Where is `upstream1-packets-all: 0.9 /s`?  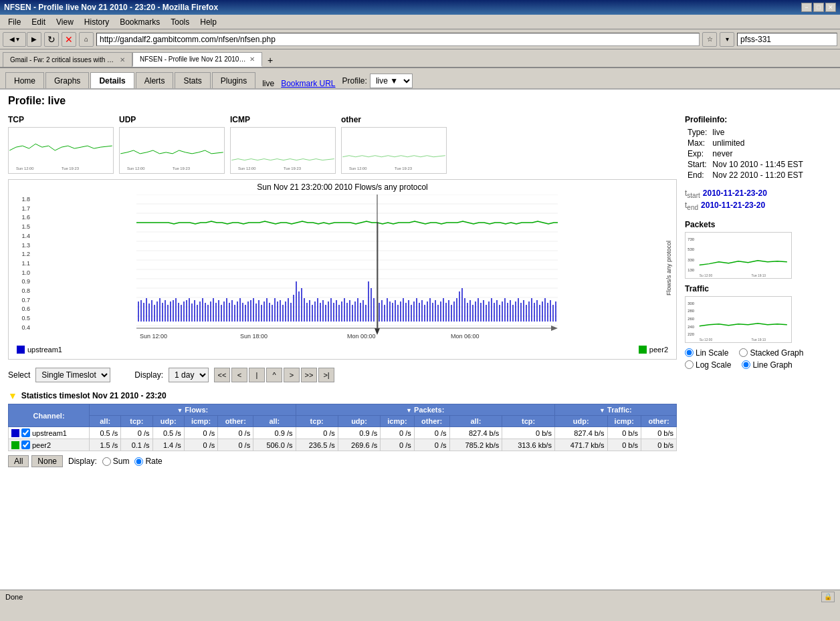
upstream1-packets-all: 0.9 /s is located at coordinates (274, 433).